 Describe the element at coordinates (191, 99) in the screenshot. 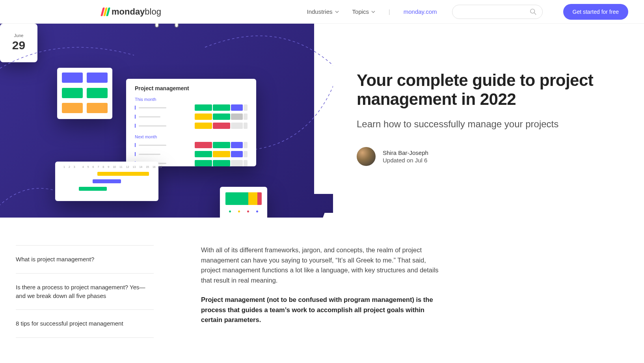

I see `illus-group-1: This month` at that location.